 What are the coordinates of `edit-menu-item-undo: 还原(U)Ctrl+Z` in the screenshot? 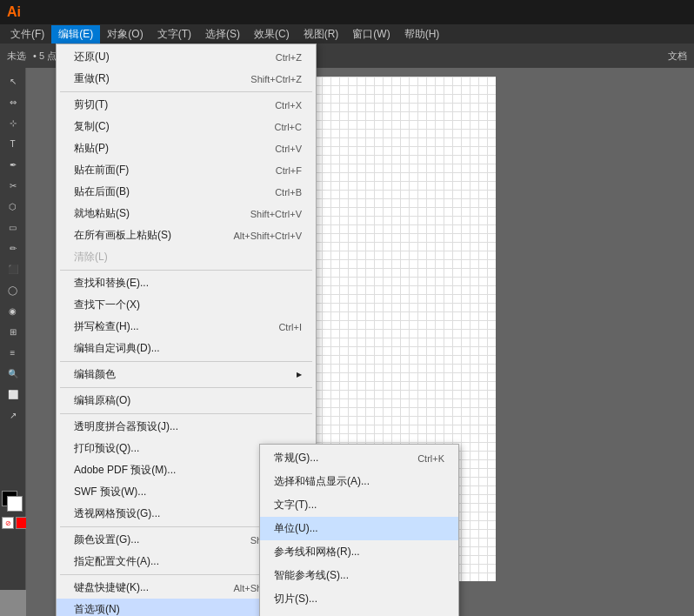 It's located at (186, 57).